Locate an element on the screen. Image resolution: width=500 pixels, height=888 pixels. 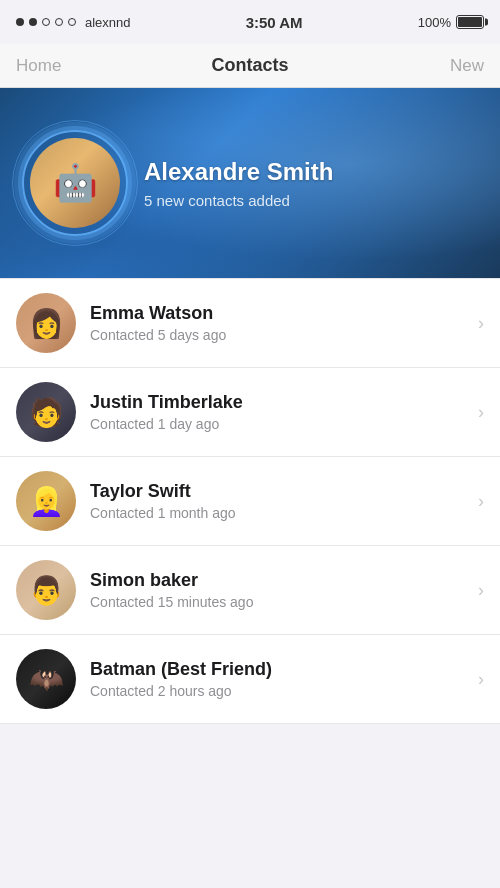
contact-sub-batman: Contacted 2 hours ago is located at coordinates (280, 691).